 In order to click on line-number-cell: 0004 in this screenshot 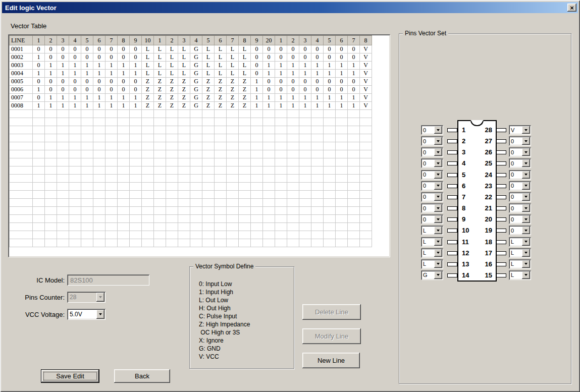, I will do `click(21, 74)`.